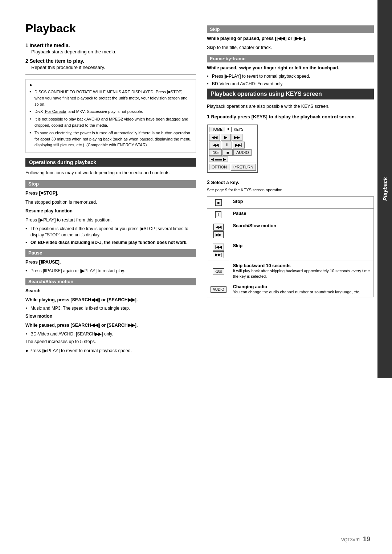  Describe the element at coordinates (228, 152) in the screenshot. I see `key-stop: ■` at that location.